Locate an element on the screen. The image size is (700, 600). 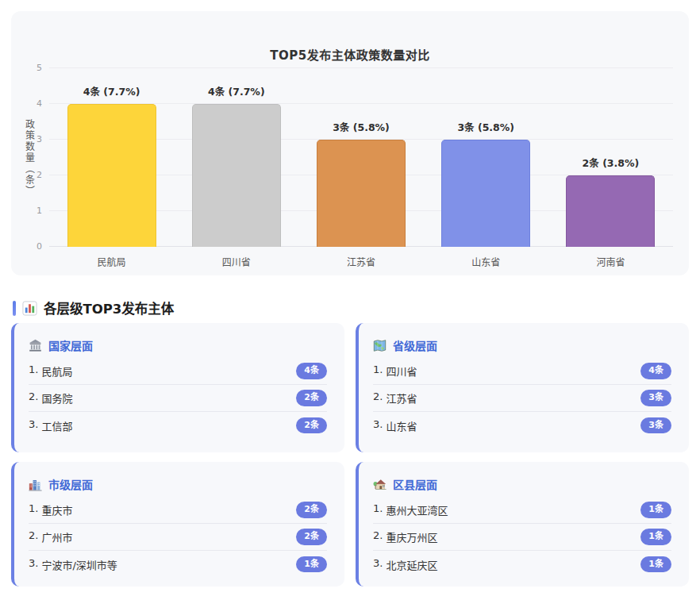
house-icon is located at coordinates (379, 484).